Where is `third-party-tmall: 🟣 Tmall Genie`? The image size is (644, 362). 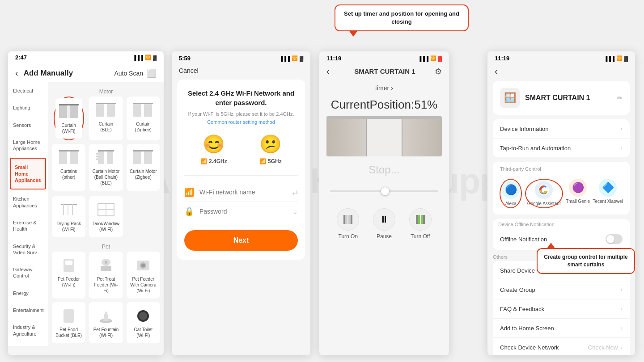 third-party-tmall: 🟣 Tmall Genie is located at coordinates (578, 194).